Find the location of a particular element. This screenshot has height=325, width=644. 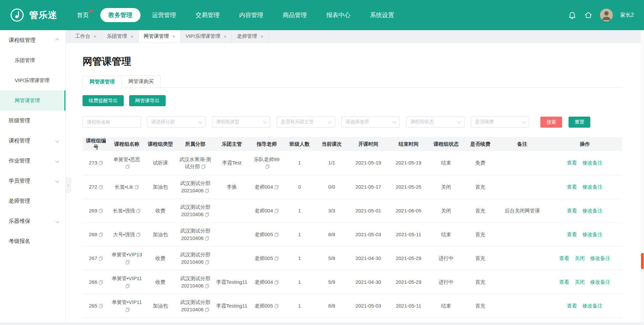

user-name: 家长2 is located at coordinates (627, 15).